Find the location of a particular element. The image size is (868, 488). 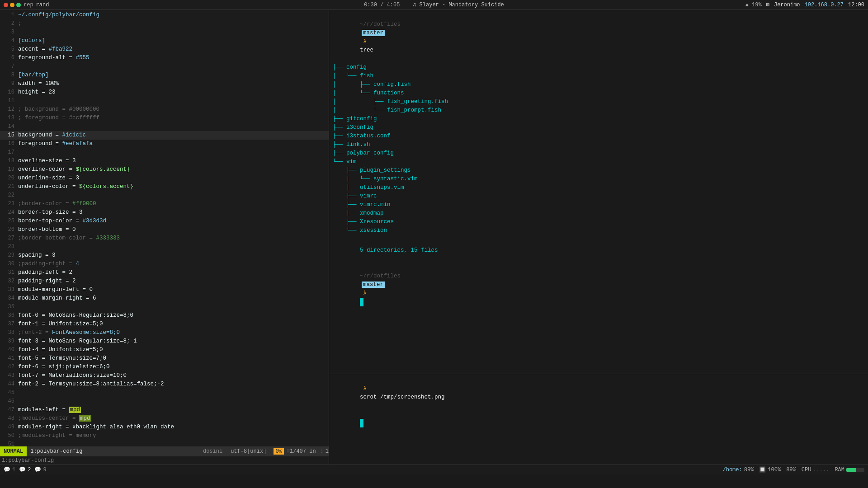

media-song: ♫ Slayer - Mandatory Suicide is located at coordinates (458, 5).